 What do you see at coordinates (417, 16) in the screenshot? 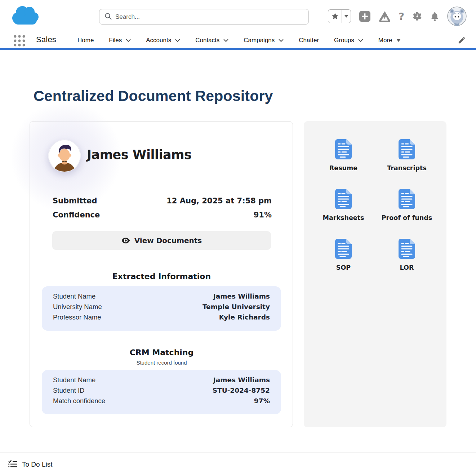
I see `gear-icon` at bounding box center [417, 16].